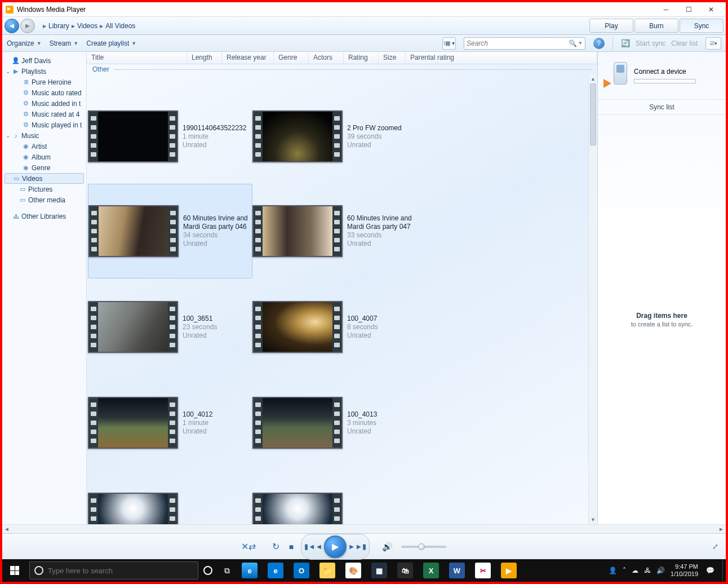  I want to click on volume-slider, so click(424, 547).